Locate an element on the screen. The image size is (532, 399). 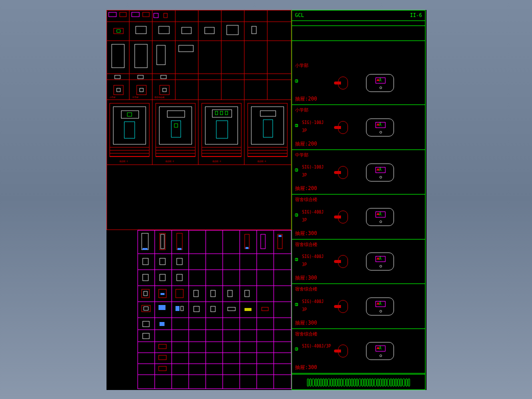
panel-number: II-6 is located at coordinates (416, 15).